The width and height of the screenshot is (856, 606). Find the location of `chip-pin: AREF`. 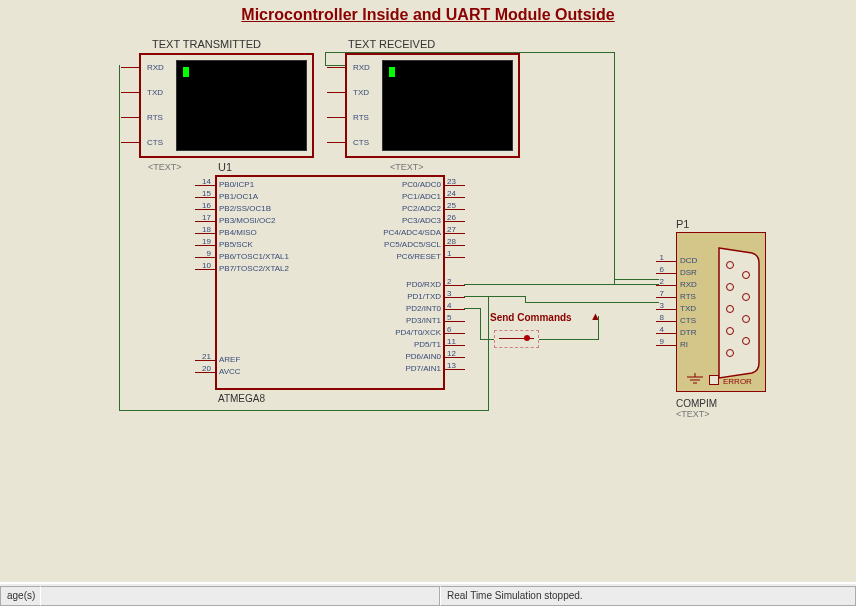

chip-pin: AREF is located at coordinates (230, 360).